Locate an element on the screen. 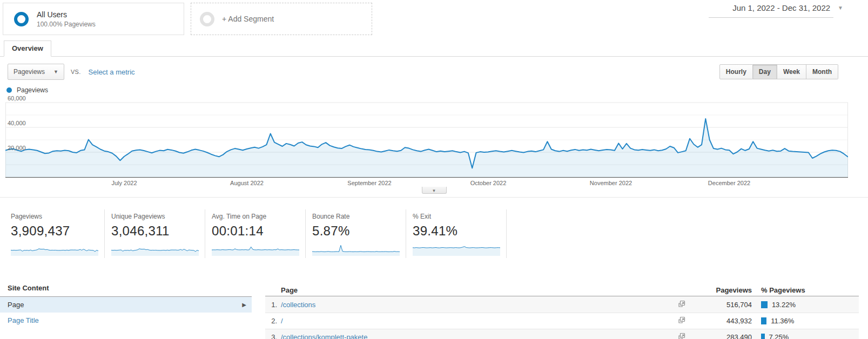 The image size is (868, 339). row-index: 3. is located at coordinates (271, 336).